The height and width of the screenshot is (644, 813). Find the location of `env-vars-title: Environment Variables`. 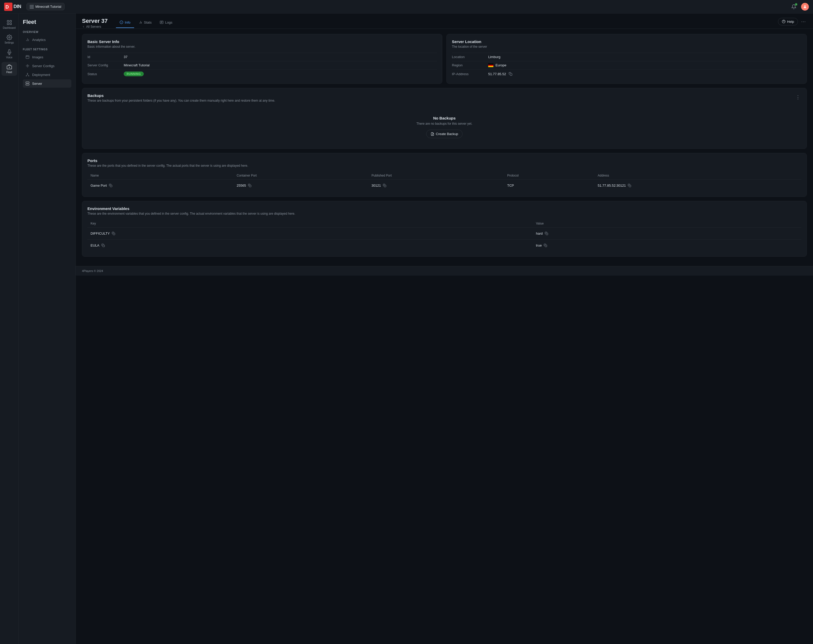

env-vars-title: Environment Variables is located at coordinates (444, 209).